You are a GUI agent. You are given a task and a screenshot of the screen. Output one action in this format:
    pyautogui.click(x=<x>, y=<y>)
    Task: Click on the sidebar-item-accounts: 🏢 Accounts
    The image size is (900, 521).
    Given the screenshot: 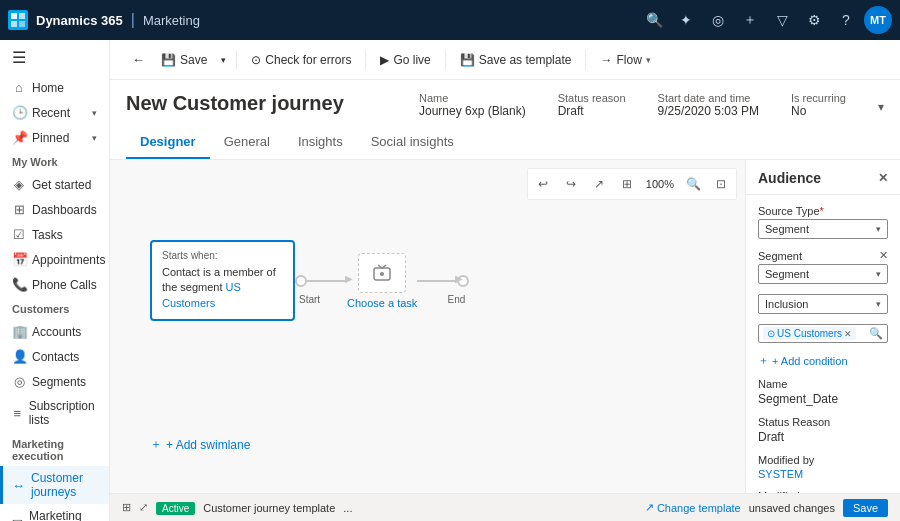 What is the action you would take?
    pyautogui.click(x=54, y=332)
    